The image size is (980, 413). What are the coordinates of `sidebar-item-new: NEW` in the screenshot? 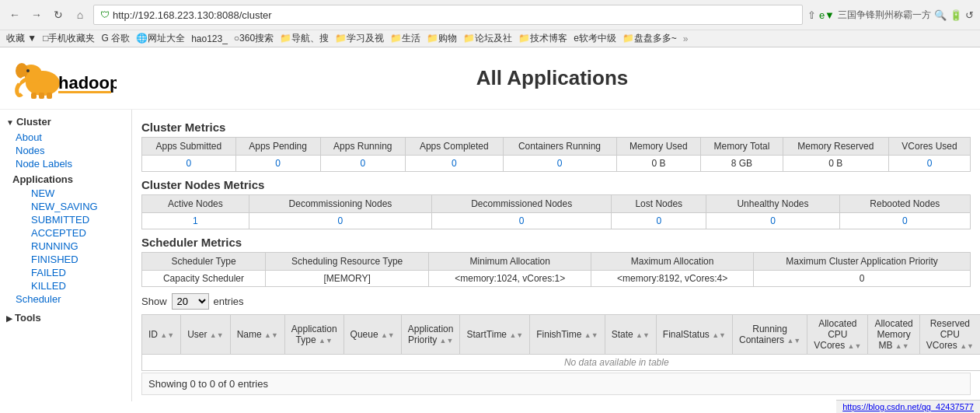 It's located at (68, 193).